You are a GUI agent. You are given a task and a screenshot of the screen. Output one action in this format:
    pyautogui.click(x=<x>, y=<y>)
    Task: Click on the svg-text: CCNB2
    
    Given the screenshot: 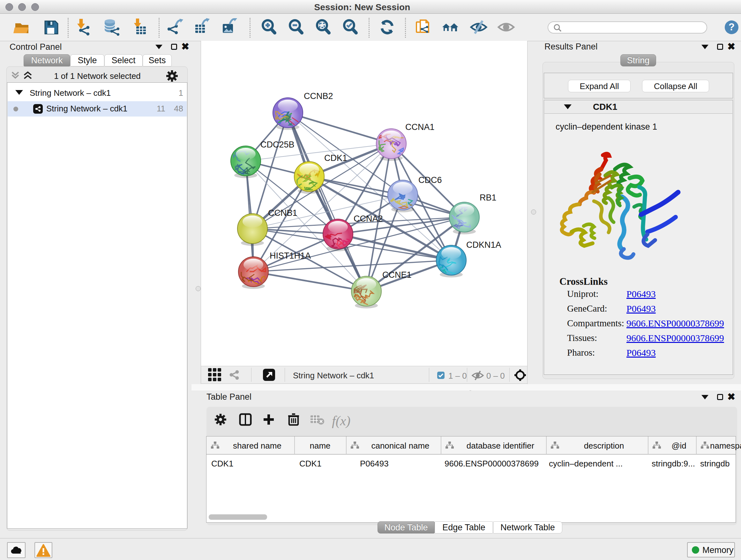 What is the action you would take?
    pyautogui.click(x=319, y=96)
    